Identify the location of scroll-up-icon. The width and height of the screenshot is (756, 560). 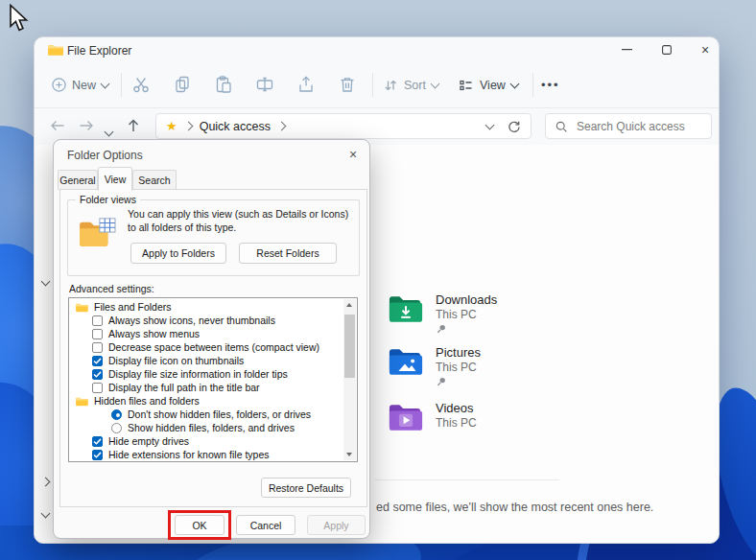
(349, 305).